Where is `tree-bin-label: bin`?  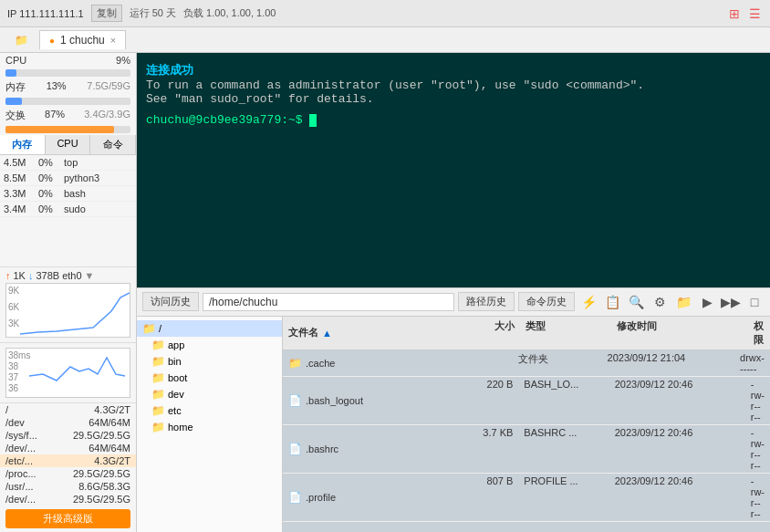
tree-bin-label: bin is located at coordinates (175, 361).